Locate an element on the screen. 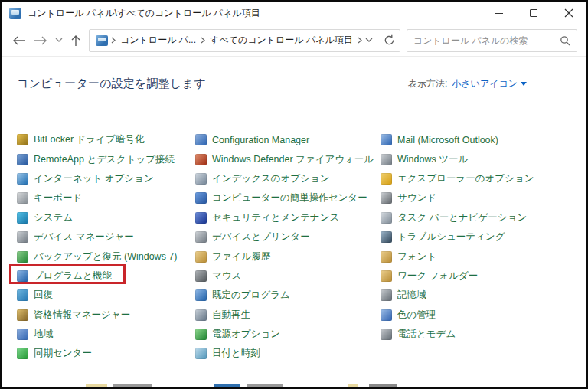  breadcrumb-current: すべてのコントロール パネル項目 is located at coordinates (282, 40).